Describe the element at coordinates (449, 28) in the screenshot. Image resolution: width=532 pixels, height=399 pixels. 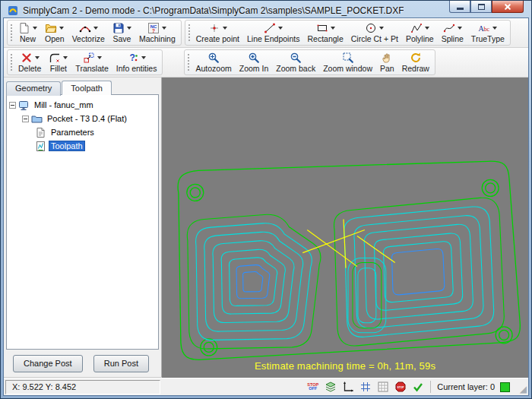
I see `spline-icon` at that location.